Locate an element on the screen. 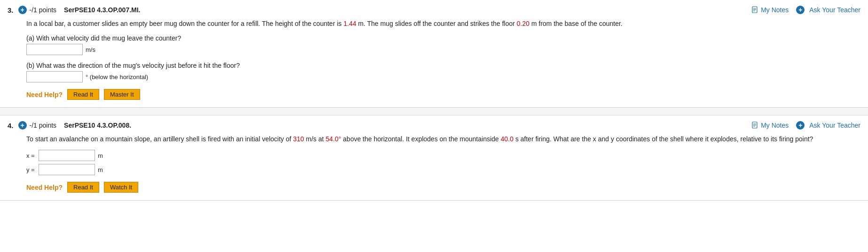  q4-need-help-row: Need Help? Read It Watch It is located at coordinates (443, 187).